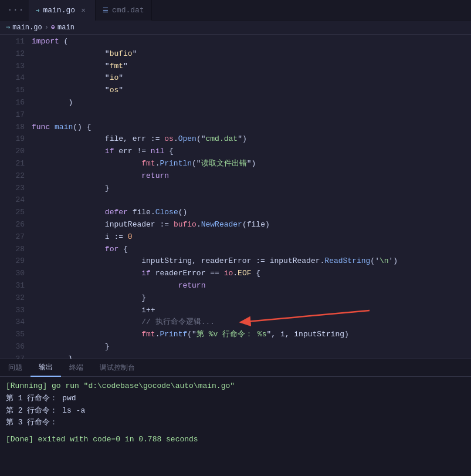 This screenshot has height=476, width=471. What do you see at coordinates (46, 368) in the screenshot?
I see `panel-tab-output: 输出` at bounding box center [46, 368].